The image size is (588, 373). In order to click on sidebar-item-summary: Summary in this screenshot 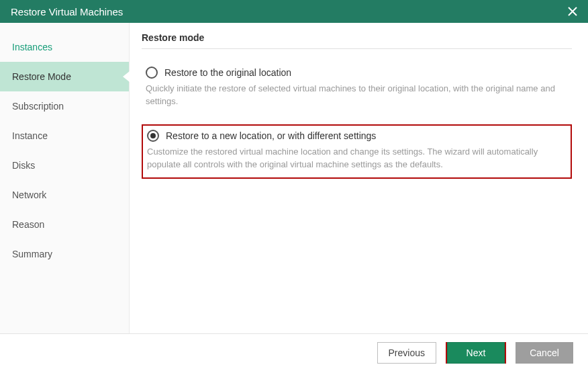, I will do `click(64, 254)`.